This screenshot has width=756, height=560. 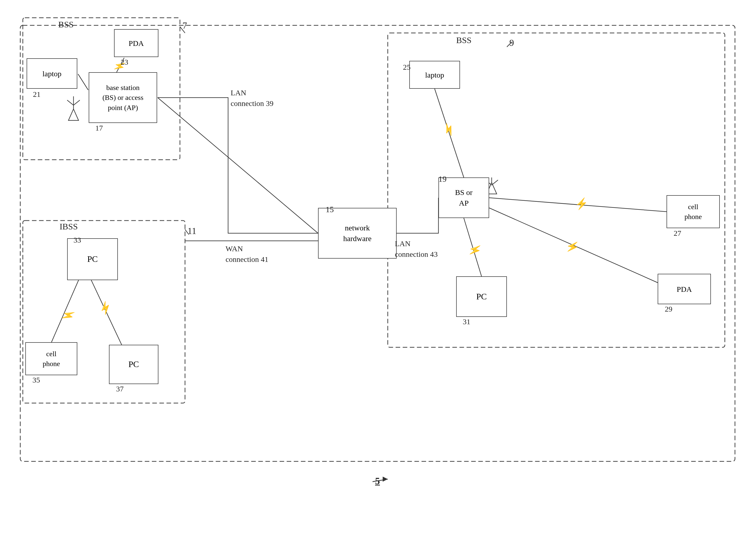 I want to click on cell-phone-right-box: cellphone, so click(x=693, y=212).